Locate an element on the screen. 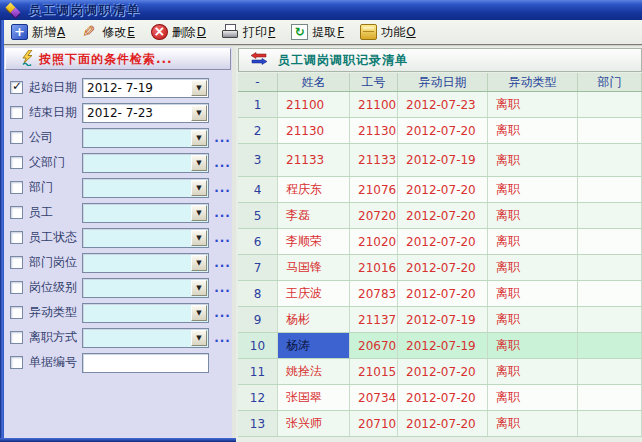 The width and height of the screenshot is (642, 442). table-row: 1 21100 21100 2012-07-23 离职 is located at coordinates (440, 105).